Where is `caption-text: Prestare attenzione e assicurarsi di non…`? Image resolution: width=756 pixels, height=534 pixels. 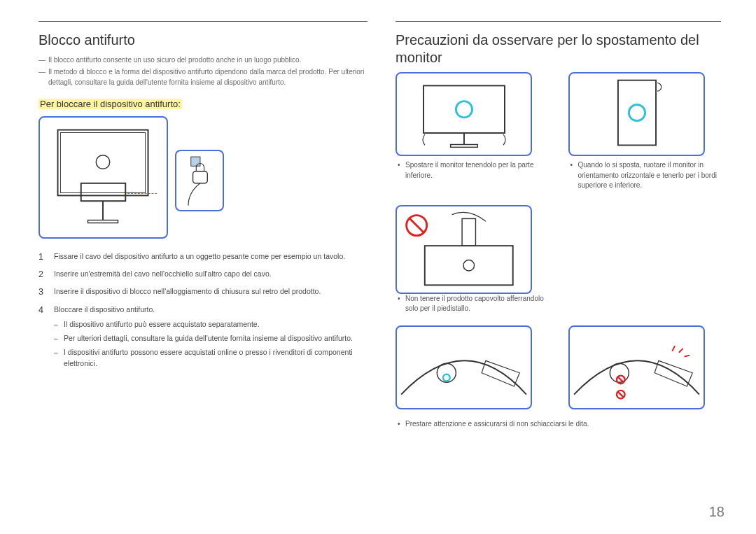 caption-text: Prestare attenzione e assicurarsi di non… is located at coordinates (559, 424).